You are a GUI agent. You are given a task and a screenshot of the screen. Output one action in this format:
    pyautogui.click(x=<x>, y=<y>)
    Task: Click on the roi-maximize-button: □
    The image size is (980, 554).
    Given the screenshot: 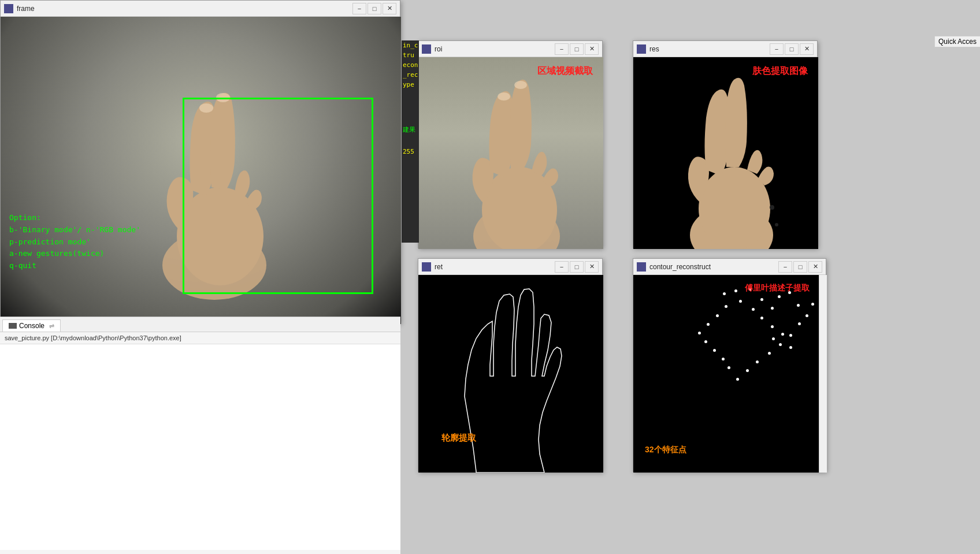 What is the action you would take?
    pyautogui.click(x=577, y=49)
    